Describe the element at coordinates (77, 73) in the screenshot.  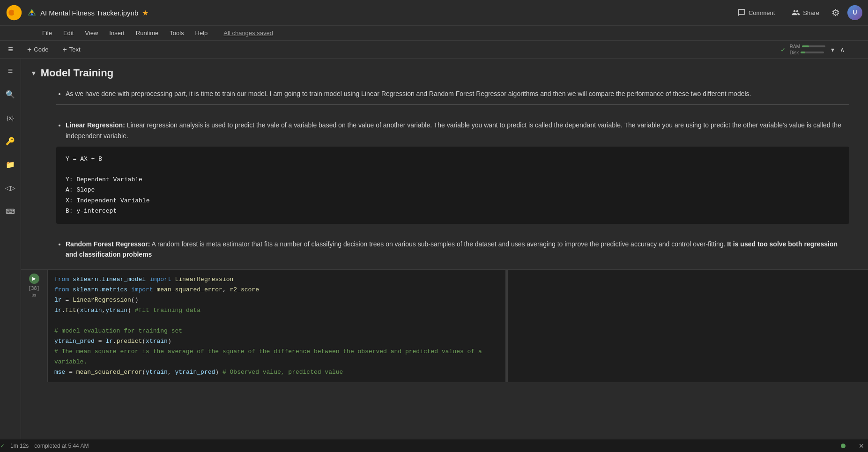
I see `section-title: Model Training` at that location.